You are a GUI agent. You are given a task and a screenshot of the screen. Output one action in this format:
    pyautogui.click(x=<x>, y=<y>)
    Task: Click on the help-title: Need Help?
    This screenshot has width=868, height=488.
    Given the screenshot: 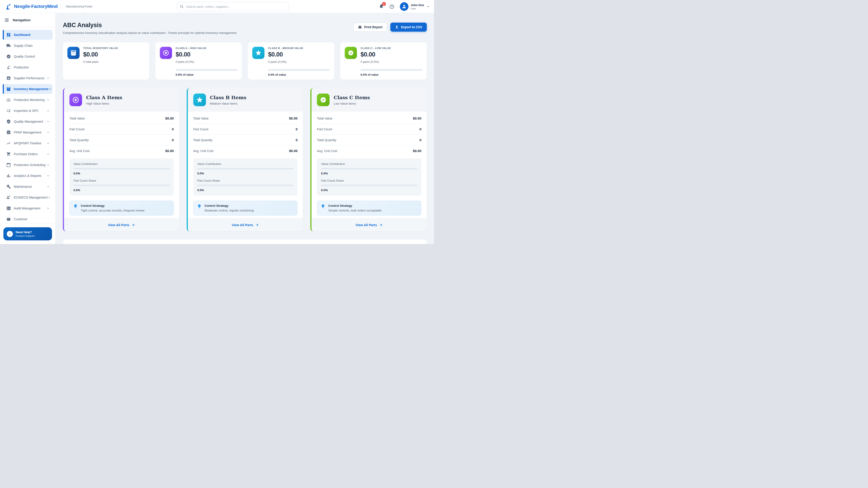 What is the action you would take?
    pyautogui.click(x=25, y=232)
    